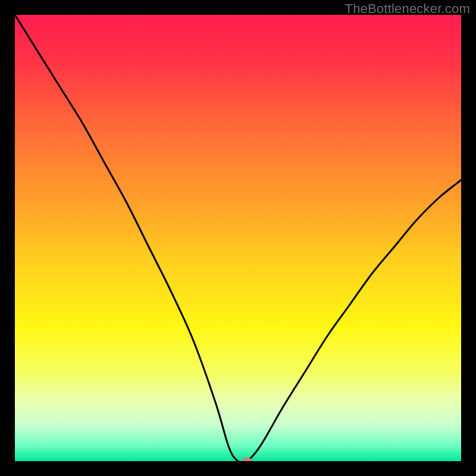  Describe the element at coordinates (408, 9) in the screenshot. I see `watermark-text: TheBottlenecker.com` at that location.